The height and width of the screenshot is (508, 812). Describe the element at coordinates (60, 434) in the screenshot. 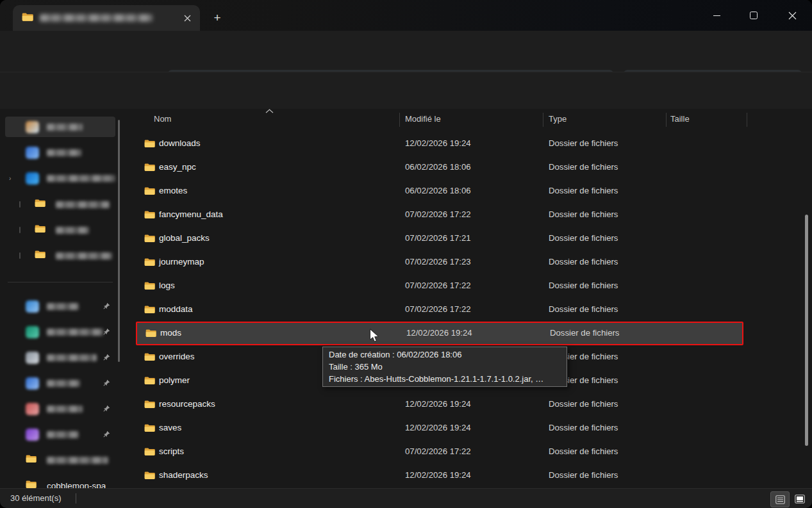

I see `sidebar-item-videos` at that location.